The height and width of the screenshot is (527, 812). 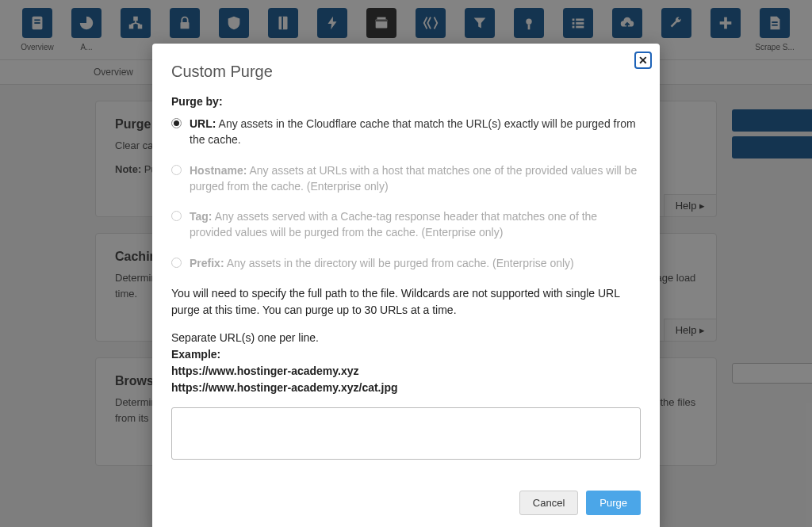 I want to click on purge-info-2: Separate URL(s) one per line. Example: h…, so click(x=406, y=363).